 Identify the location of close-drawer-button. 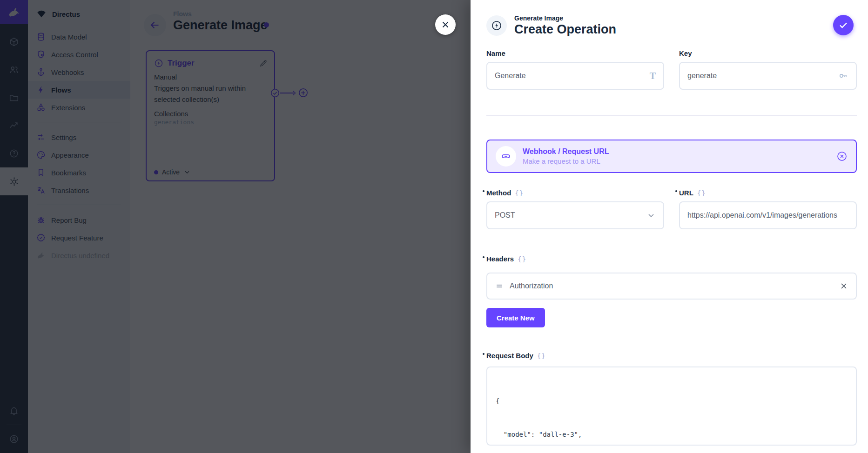
(445, 25).